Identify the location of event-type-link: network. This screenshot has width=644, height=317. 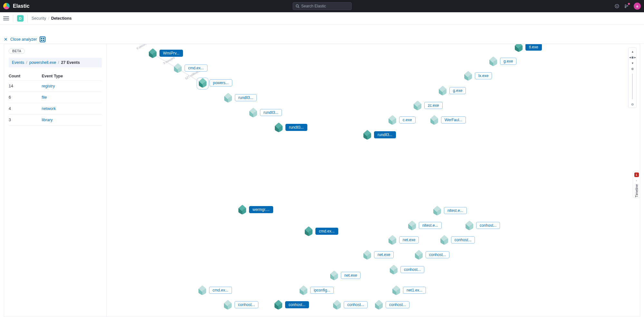
(72, 109).